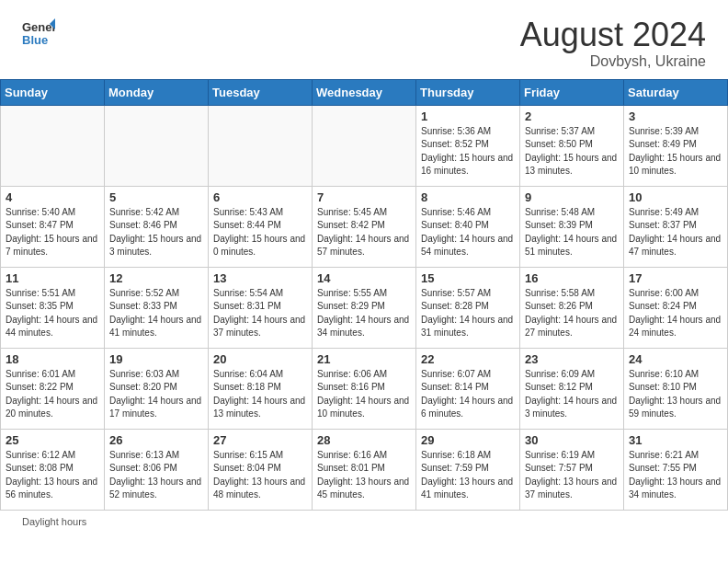 This screenshot has width=728, height=563. Describe the element at coordinates (676, 395) in the screenshot. I see `day-info: Sunrise: 6:10 AM Sunset: 8:10 PM Dayligh…` at that location.